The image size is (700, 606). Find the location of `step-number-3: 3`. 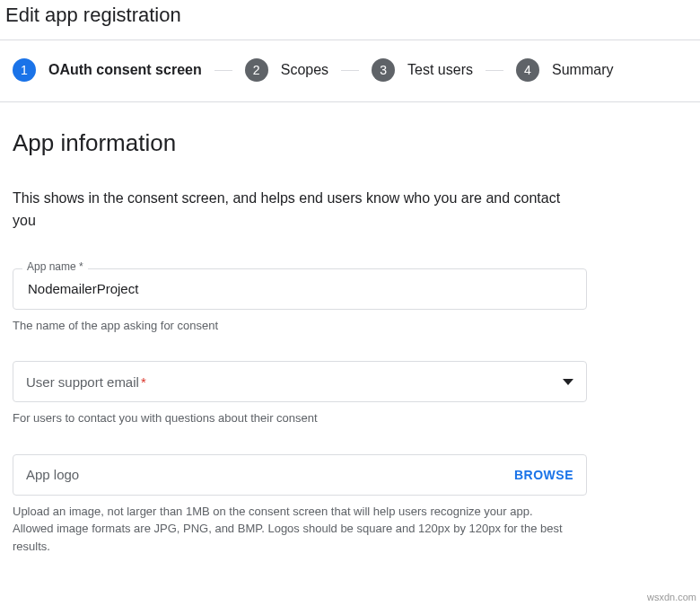

step-number-3: 3 is located at coordinates (383, 70).